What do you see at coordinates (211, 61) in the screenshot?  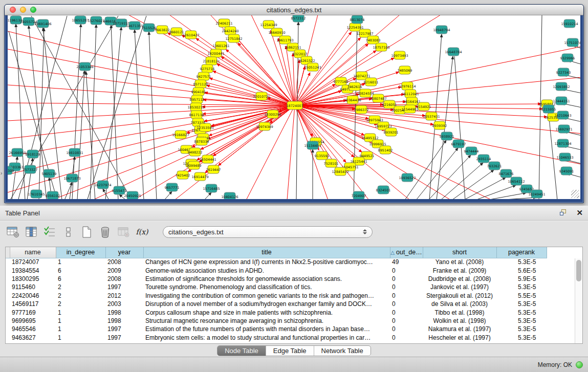 I see `graph-node-label: 21818121` at bounding box center [211, 61].